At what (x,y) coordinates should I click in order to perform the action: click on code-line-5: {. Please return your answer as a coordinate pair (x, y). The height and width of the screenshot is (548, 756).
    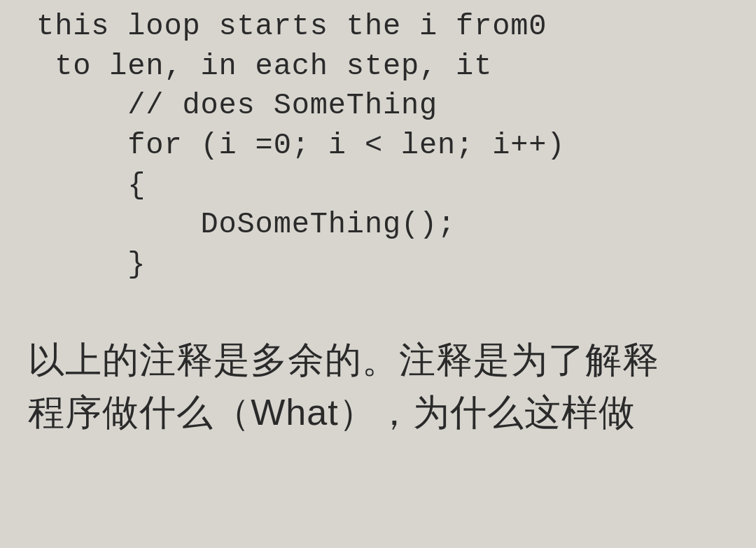
    Looking at the image, I should click on (378, 186).